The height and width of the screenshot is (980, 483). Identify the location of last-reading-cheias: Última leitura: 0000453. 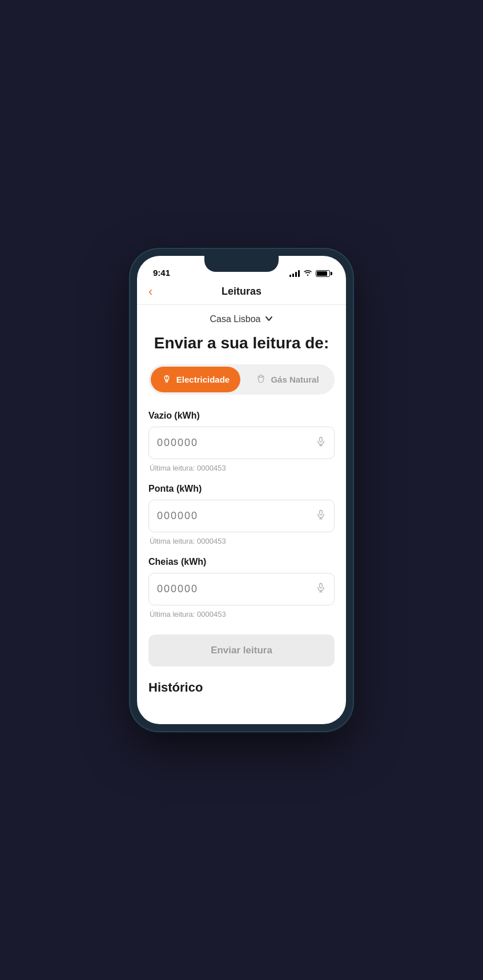
(242, 614).